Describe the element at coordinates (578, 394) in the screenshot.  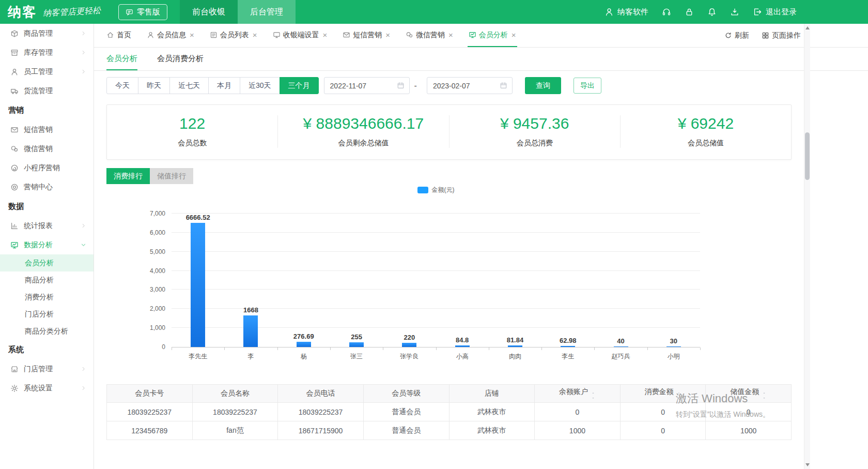
I see `column-header: 余额账户` at that location.